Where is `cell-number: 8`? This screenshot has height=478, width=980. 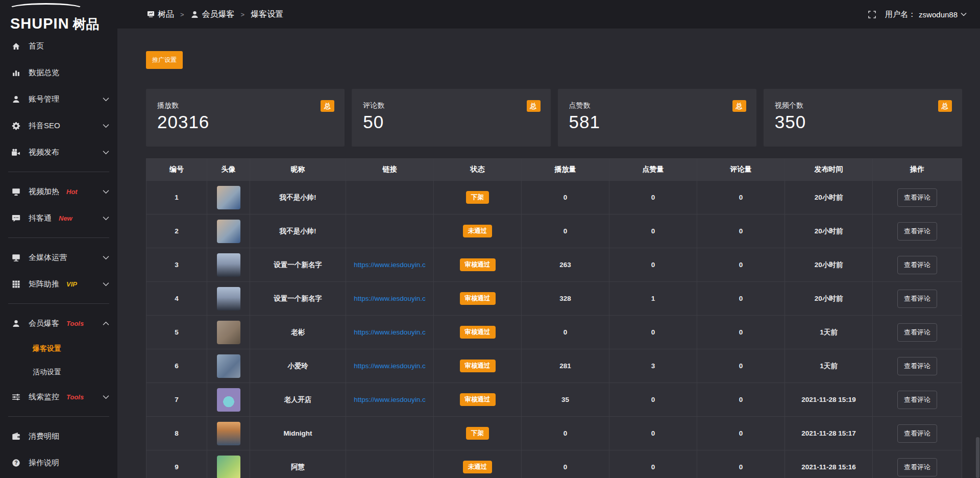 cell-number: 8 is located at coordinates (177, 433).